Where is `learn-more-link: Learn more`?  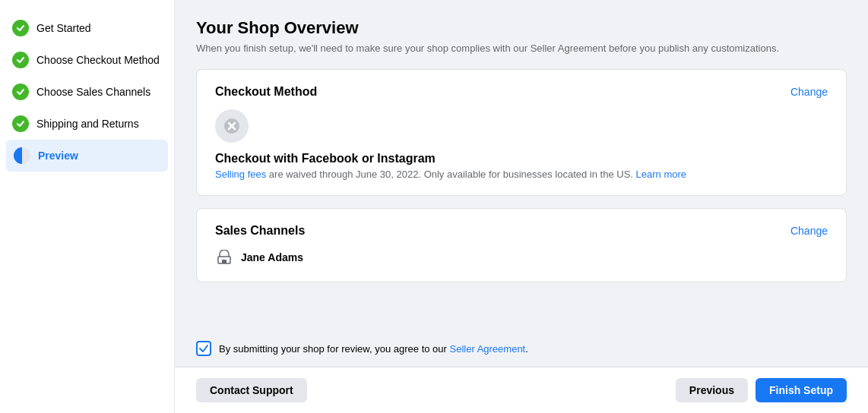
learn-more-link: Learn more is located at coordinates (661, 175).